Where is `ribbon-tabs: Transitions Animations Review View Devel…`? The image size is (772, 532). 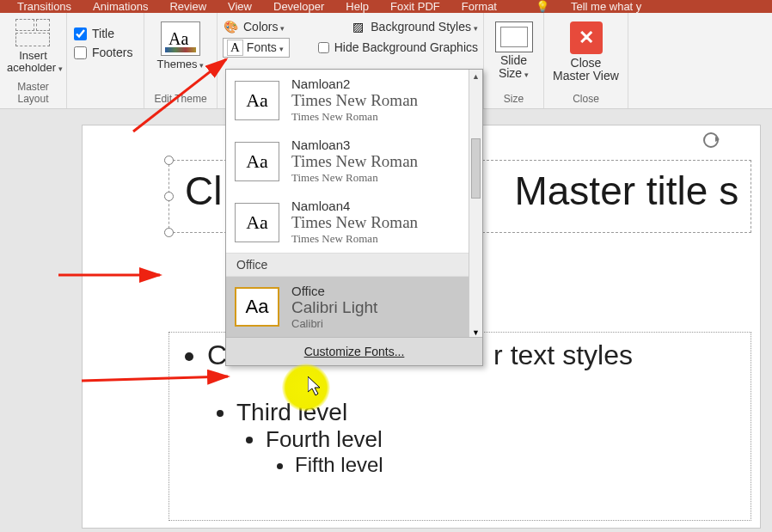
ribbon-tabs: Transitions Animations Review View Devel… is located at coordinates (386, 7).